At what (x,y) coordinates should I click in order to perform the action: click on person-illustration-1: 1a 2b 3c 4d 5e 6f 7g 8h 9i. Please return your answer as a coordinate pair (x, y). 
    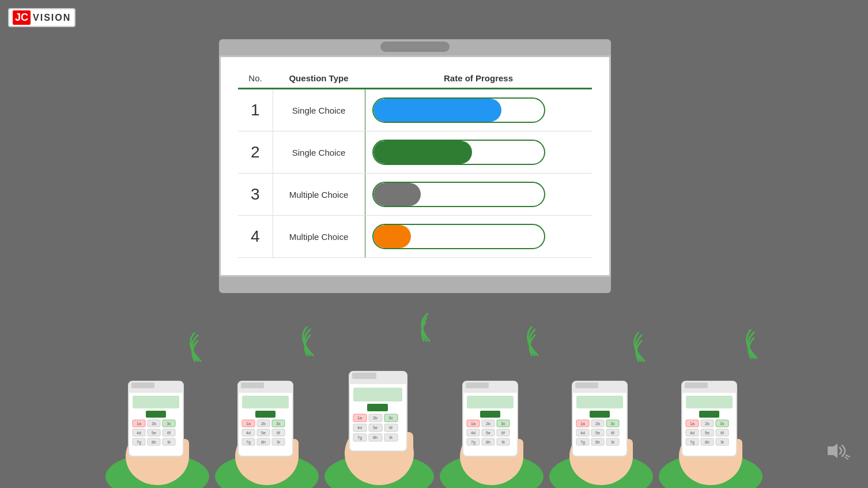
    Looking at the image, I should click on (157, 419).